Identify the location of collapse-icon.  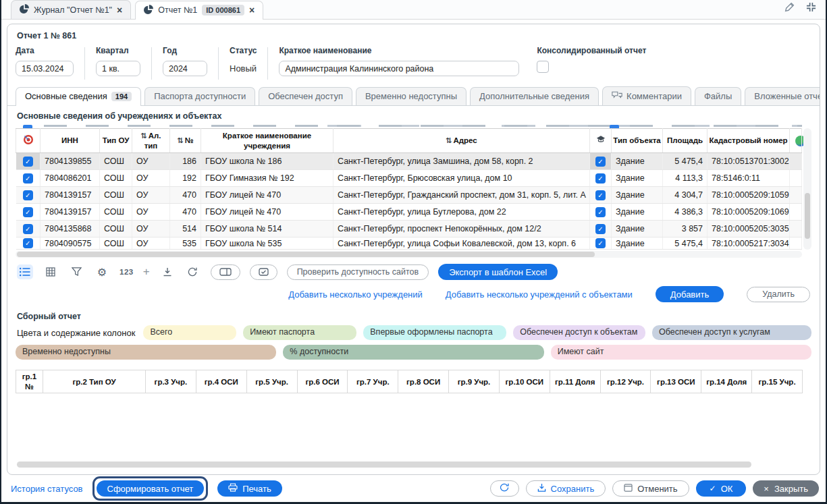
(811, 8).